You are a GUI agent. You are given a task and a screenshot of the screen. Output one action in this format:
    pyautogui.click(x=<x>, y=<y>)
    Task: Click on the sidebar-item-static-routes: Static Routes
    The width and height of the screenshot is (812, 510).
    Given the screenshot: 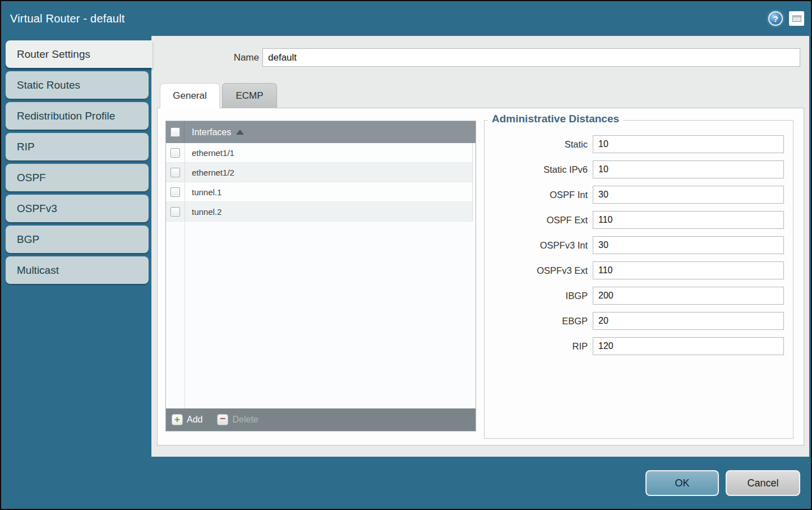 What is the action you would take?
    pyautogui.click(x=77, y=85)
    